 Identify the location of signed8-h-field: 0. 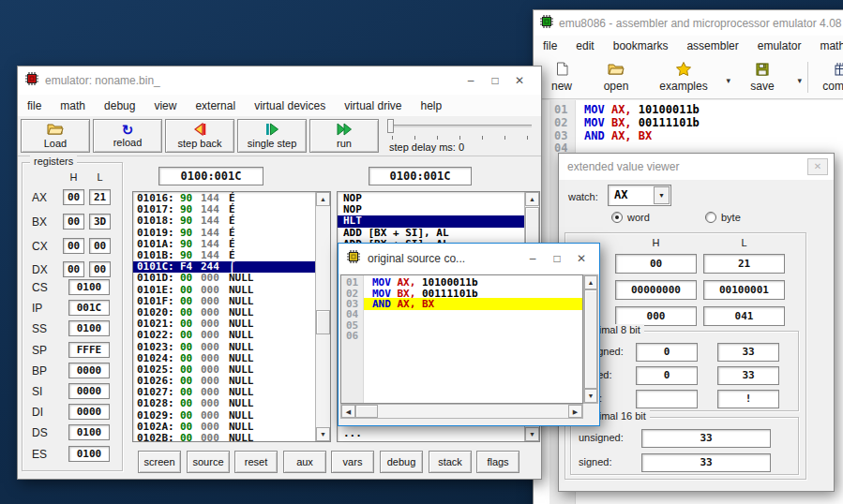
(667, 376).